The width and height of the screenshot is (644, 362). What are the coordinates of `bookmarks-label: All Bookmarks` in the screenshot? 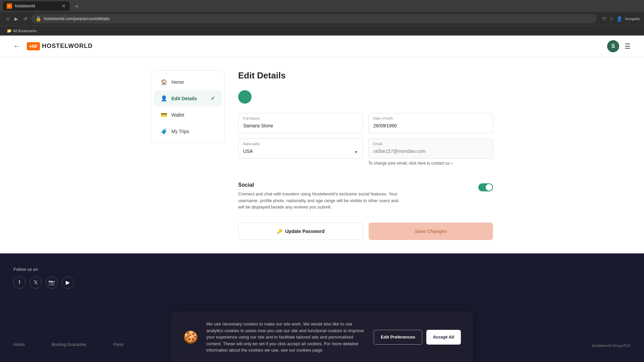 It's located at (25, 31).